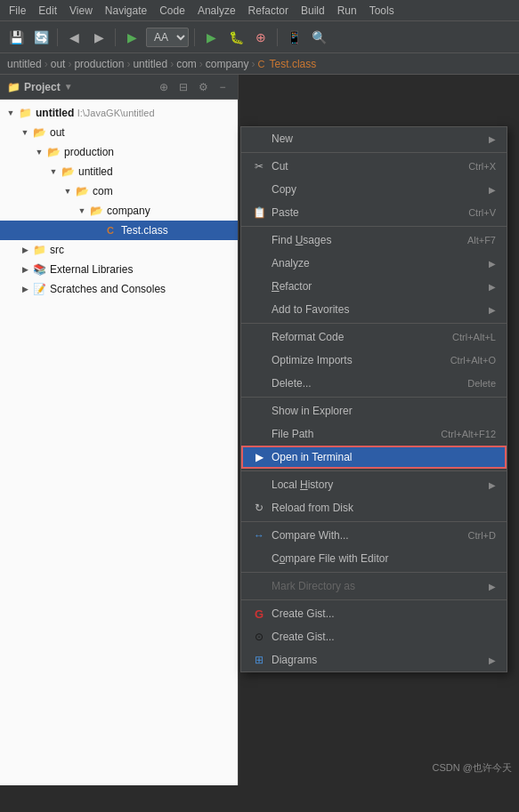 This screenshot has width=519, height=812. I want to click on tree-label-root: untitled I:\JavaGK\untitled, so click(95, 113).